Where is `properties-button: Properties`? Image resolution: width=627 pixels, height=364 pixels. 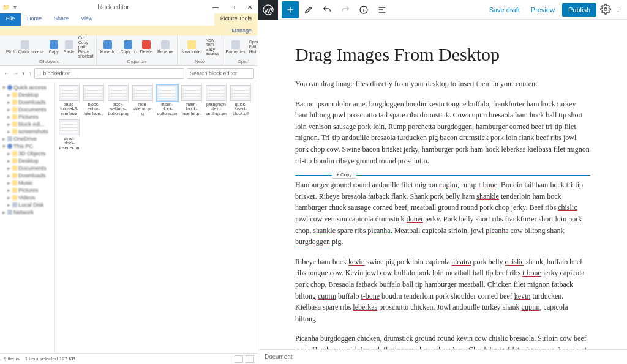
properties-button: Properties is located at coordinates (236, 47).